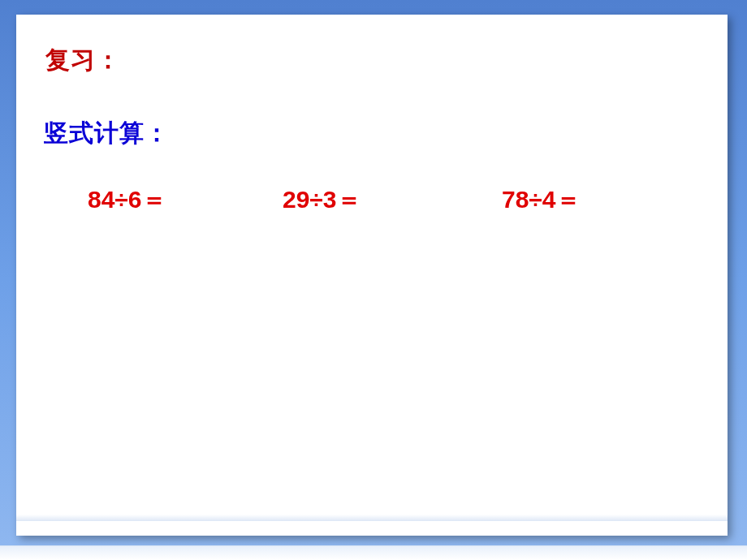 The width and height of the screenshot is (747, 560). What do you see at coordinates (372, 518) in the screenshot?
I see `bottom-gradient-highlight` at bounding box center [372, 518].